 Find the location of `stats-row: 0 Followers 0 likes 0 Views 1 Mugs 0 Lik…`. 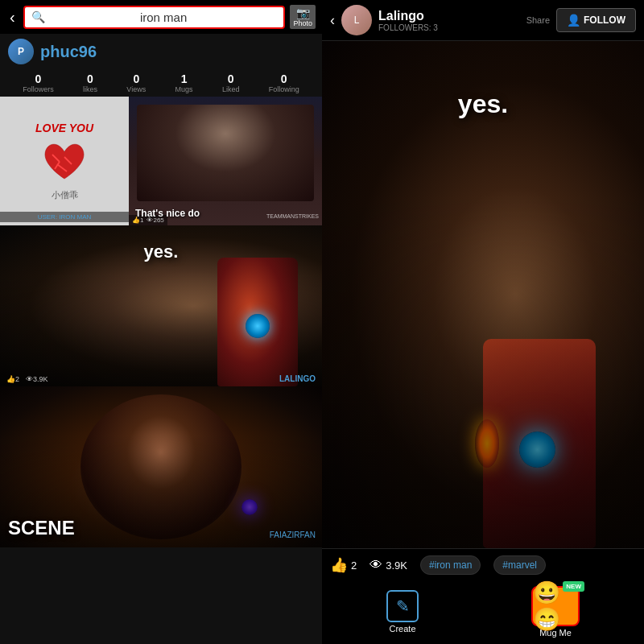

stats-row: 0 Followers 0 likes 0 Views 1 Mugs 0 Lik… is located at coordinates (161, 83).